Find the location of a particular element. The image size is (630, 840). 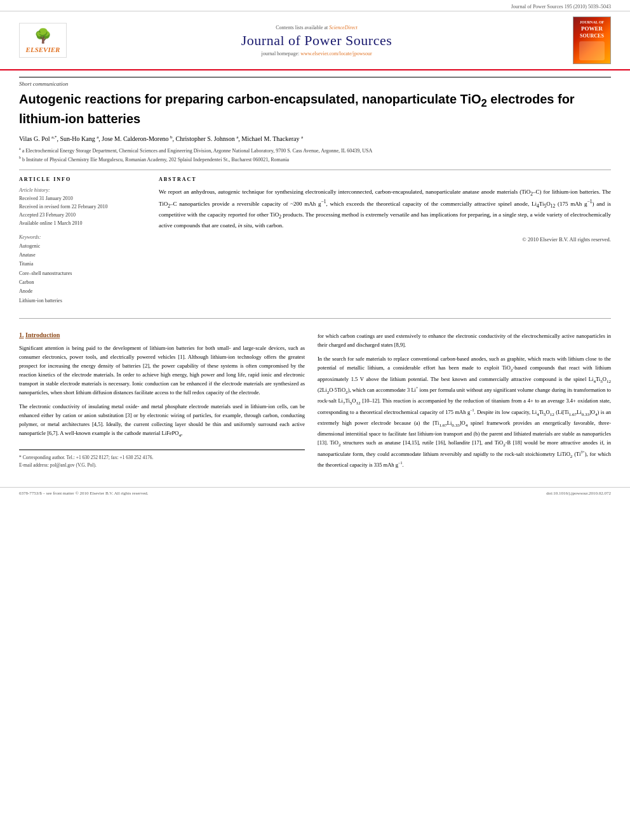

intro-paragraph-1: Significant attention is being paid to t… is located at coordinates (162, 370).